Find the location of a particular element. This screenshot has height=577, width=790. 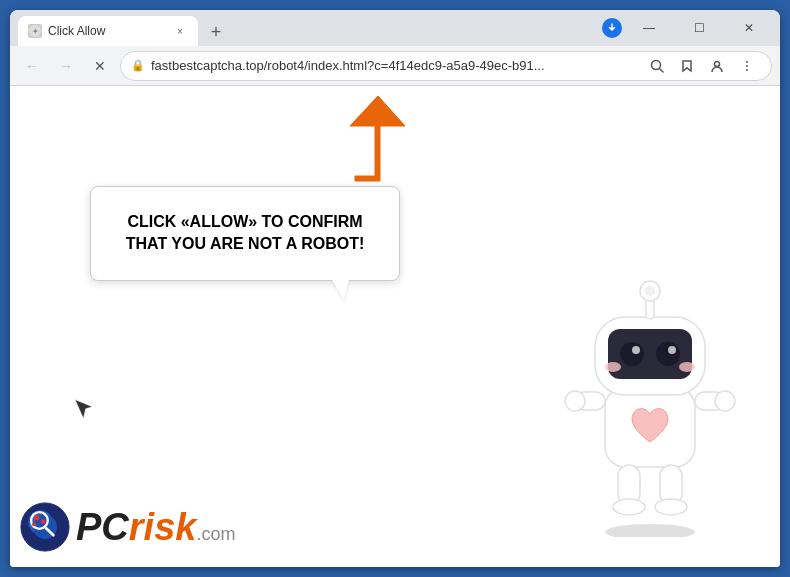

pcrisk-logo: PCrisk.com is located at coordinates (128, 527).